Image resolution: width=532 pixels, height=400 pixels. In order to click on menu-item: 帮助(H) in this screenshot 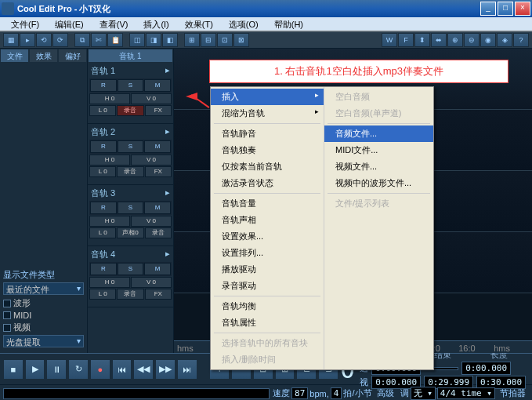, I will do `click(288, 24)`.